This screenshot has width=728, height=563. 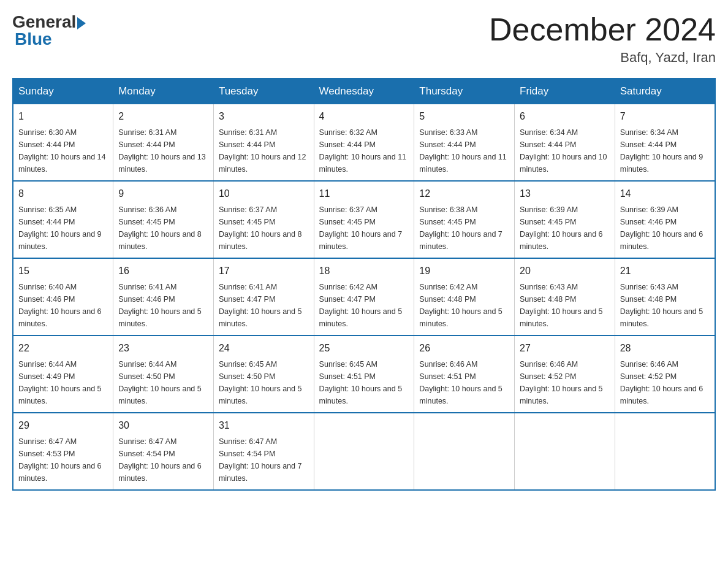 I want to click on calendar-cell: 3Sunrise: 6:31 AMSunset: 4:44 PMDaylight…, so click(x=264, y=143).